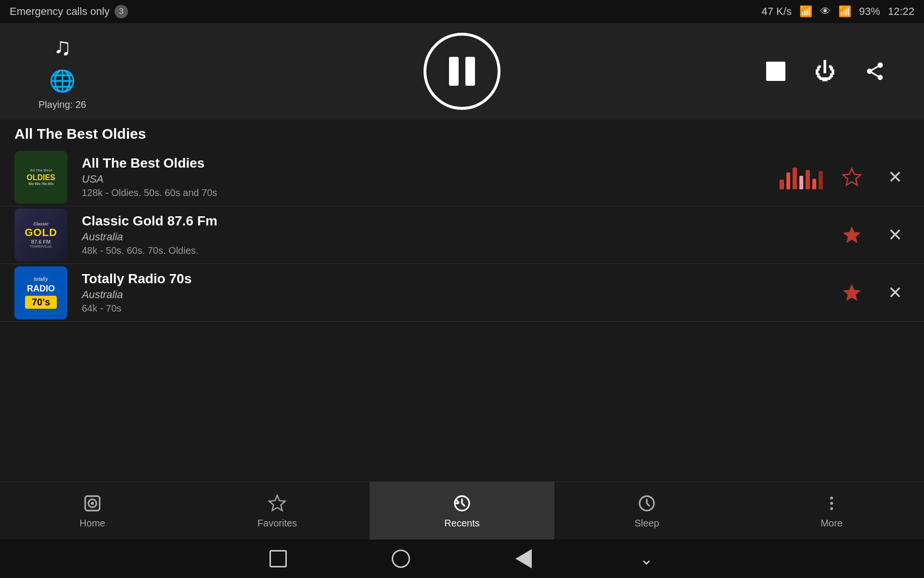 This screenshot has height=578, width=924. What do you see at coordinates (462, 523) in the screenshot?
I see `recents-label: Recents` at bounding box center [462, 523].